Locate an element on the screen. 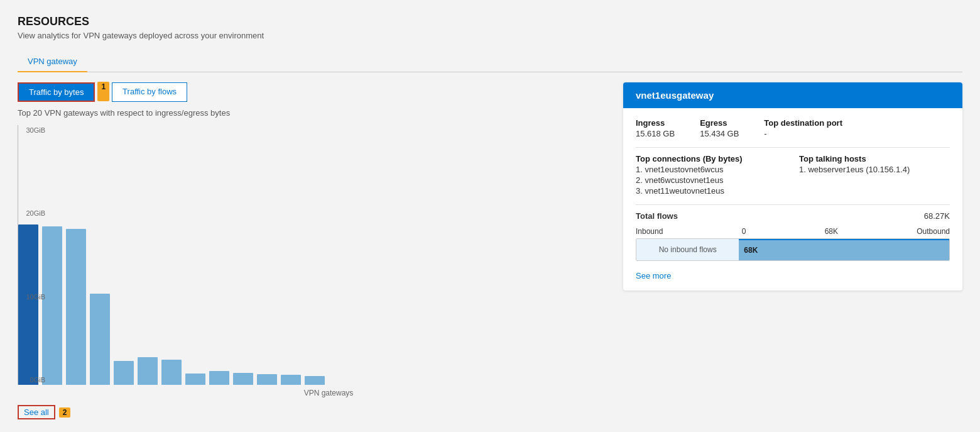  flows-scale-right: 68K is located at coordinates (832, 231).